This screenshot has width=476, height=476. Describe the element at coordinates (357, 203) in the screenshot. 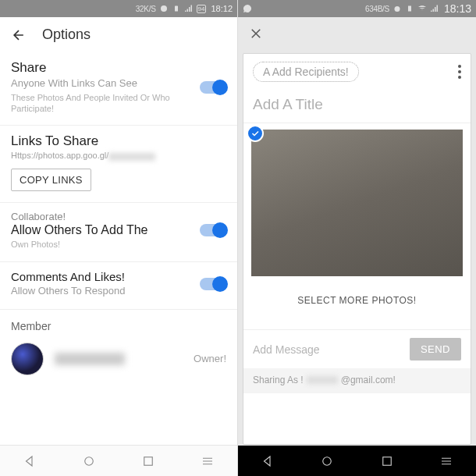

I see `selected-photo` at that location.